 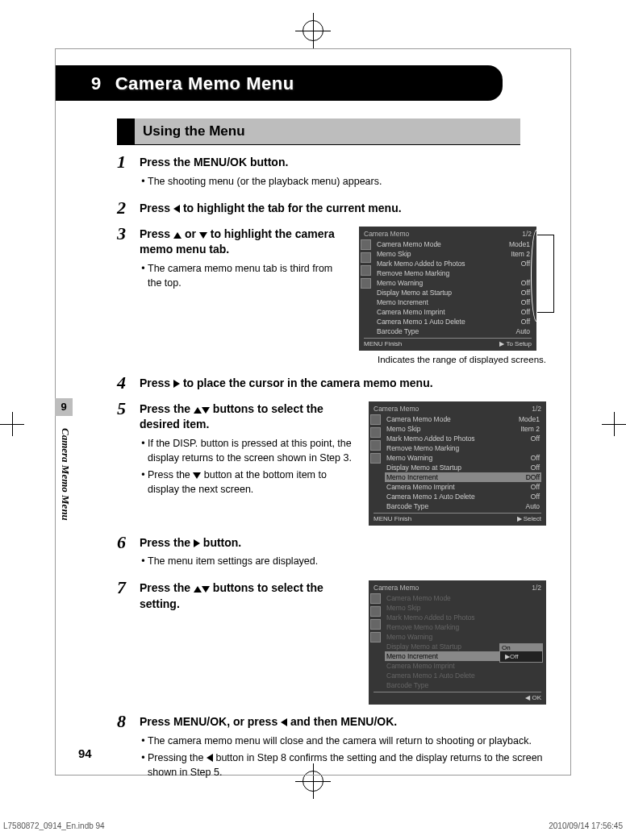 What do you see at coordinates (332, 553) in the screenshot?
I see `step-6: 6Press the button.The menu item settings…` at bounding box center [332, 553].